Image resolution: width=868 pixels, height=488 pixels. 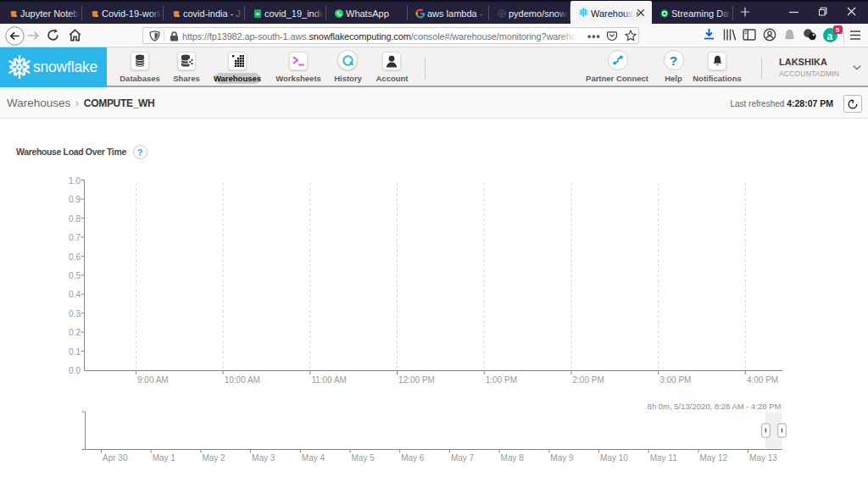 What do you see at coordinates (463, 458) in the screenshot?
I see `svg-text: May 7` at bounding box center [463, 458].